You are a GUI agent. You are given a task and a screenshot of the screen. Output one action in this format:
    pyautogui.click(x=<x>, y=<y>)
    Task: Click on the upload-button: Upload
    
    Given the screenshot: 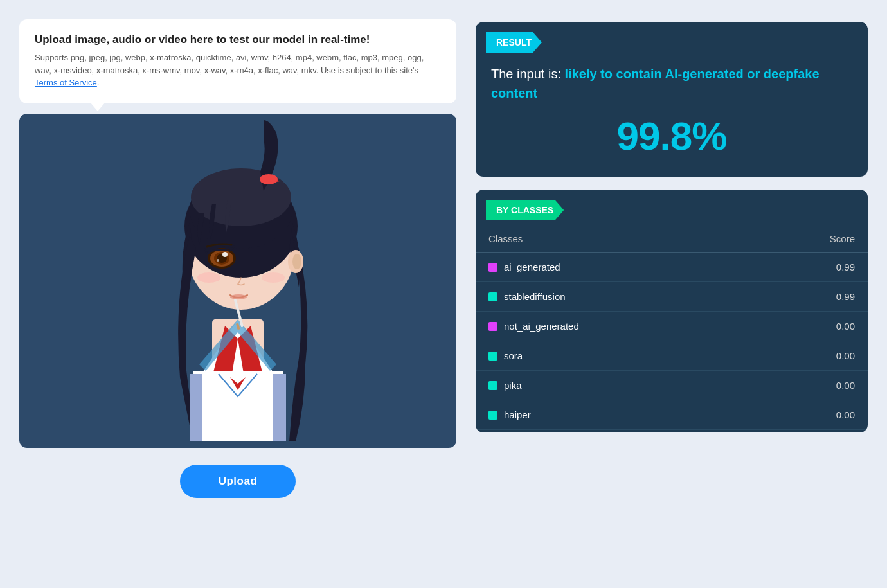 What is the action you would take?
    pyautogui.click(x=238, y=481)
    